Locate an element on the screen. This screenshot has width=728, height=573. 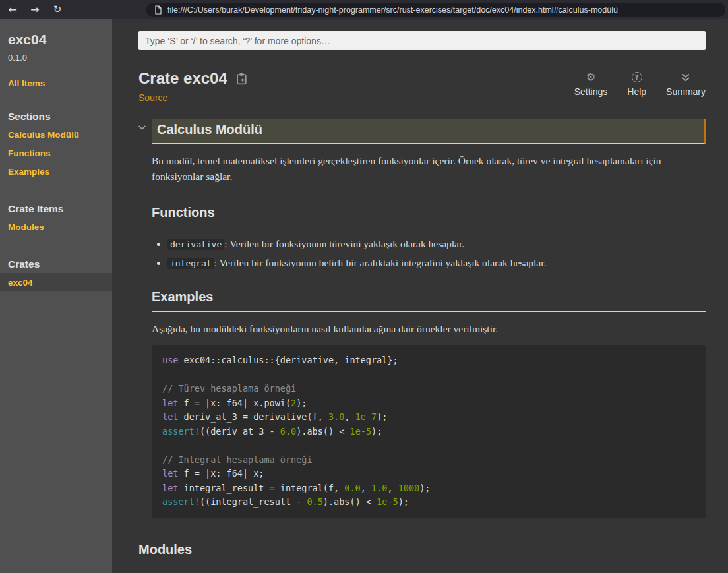
section-calculus-modulu: Calculus Modülü is located at coordinates (429, 131).